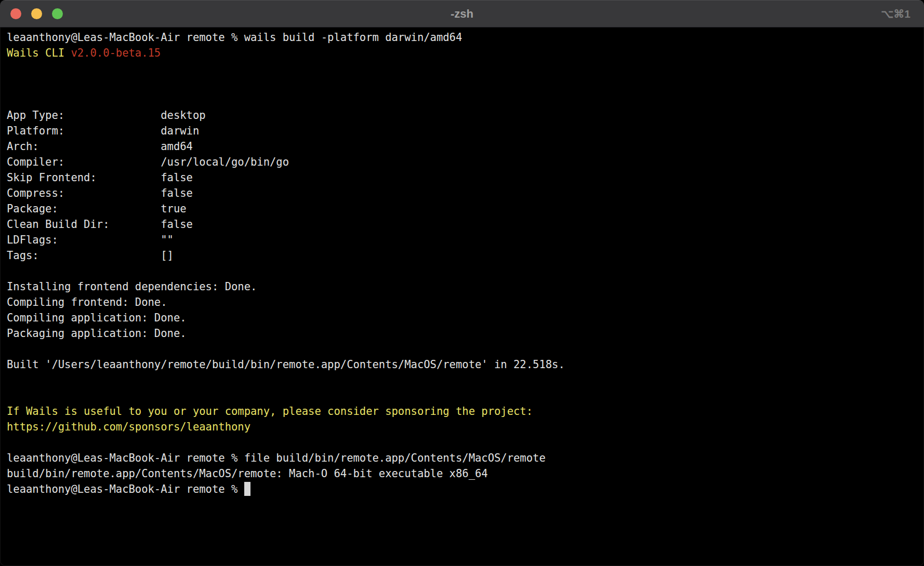 The width and height of the screenshot is (924, 566). What do you see at coordinates (106, 115) in the screenshot?
I see `terminal-text: App Type: desktop` at bounding box center [106, 115].